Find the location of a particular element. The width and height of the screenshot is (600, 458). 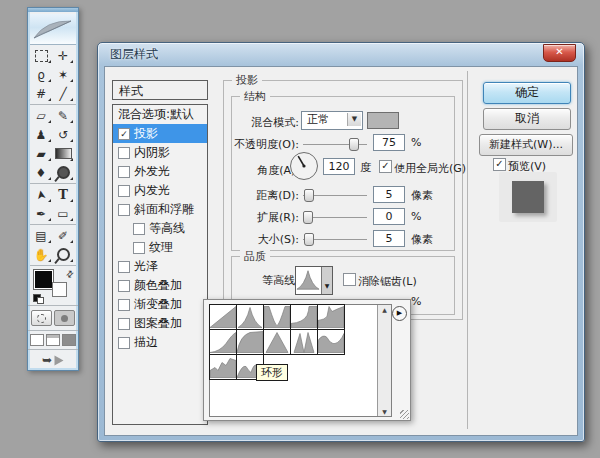

quick-mask-mode-button is located at coordinates (64, 318).